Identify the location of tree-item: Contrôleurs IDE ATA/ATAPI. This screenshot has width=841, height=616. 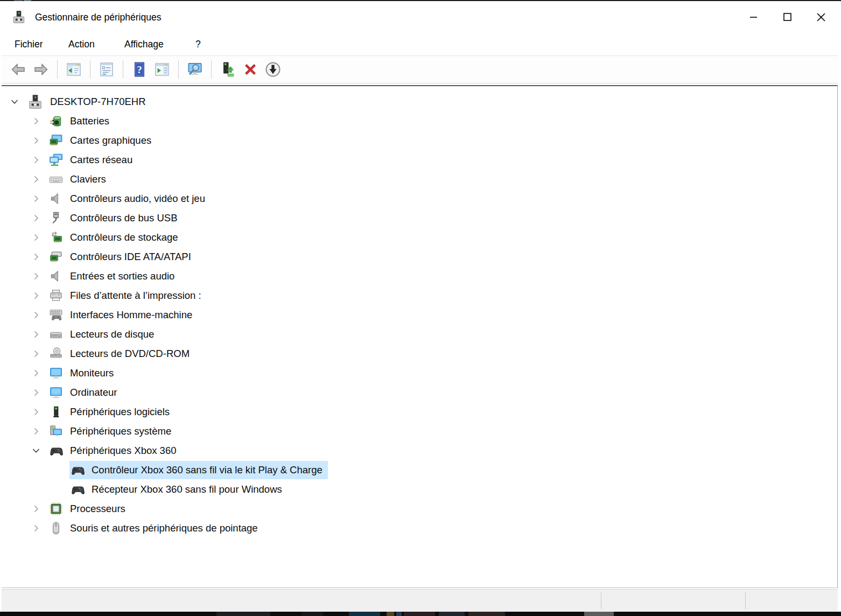
(419, 257).